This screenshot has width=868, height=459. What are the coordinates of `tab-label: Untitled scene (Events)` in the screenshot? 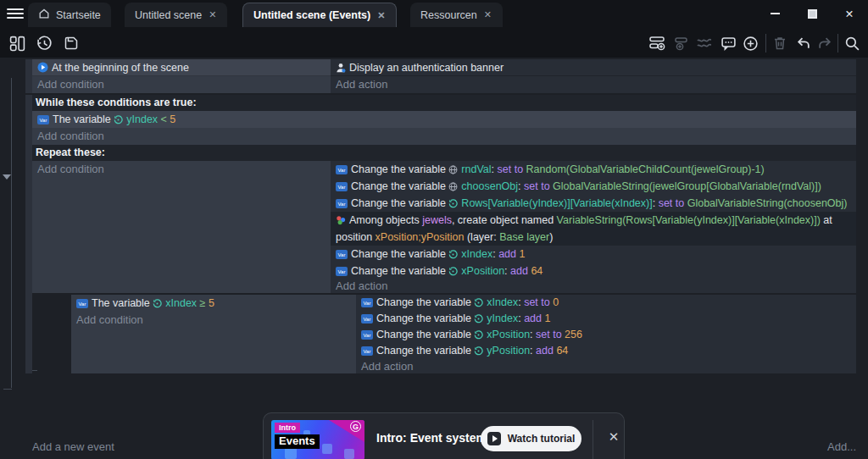 It's located at (312, 15).